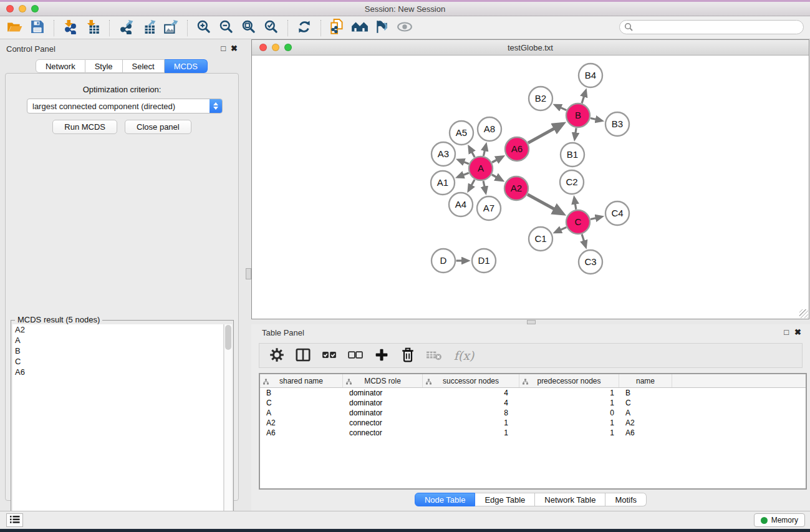 This screenshot has height=532, width=810. What do you see at coordinates (779, 520) in the screenshot?
I see `memory-button: Memory` at bounding box center [779, 520].